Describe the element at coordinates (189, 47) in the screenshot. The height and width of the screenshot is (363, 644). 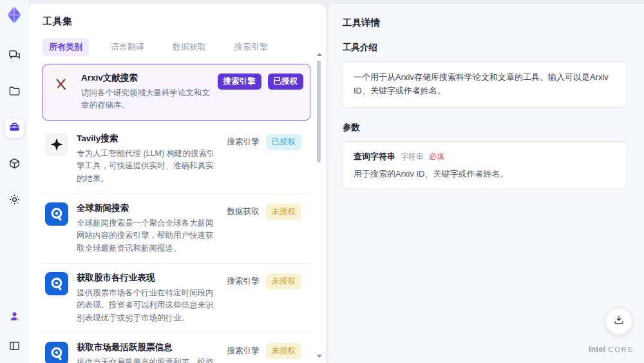
I see `tab-3: 数据获取` at that location.